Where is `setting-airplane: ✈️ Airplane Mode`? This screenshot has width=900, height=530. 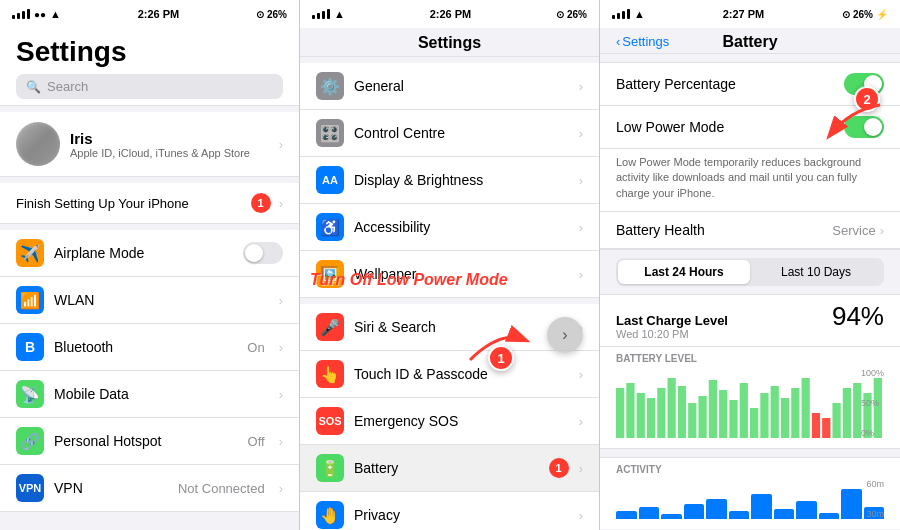 setting-airplane: ✈️ Airplane Mode is located at coordinates (150, 254).